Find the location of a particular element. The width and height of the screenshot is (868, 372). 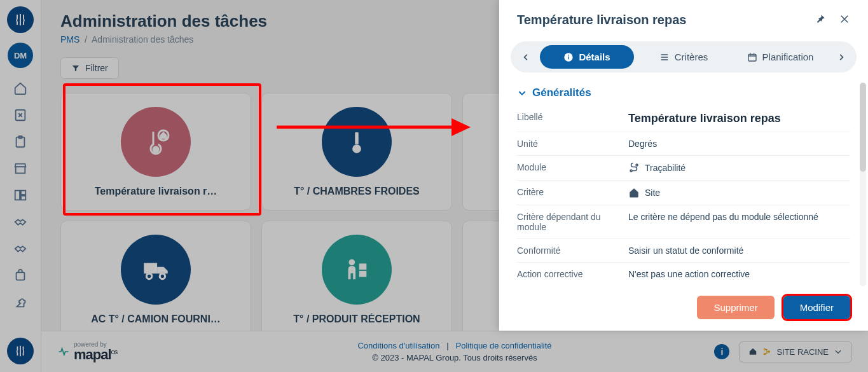

row-critere-dependant: Critère dépendant du module Le critère n… is located at coordinates (684, 223).